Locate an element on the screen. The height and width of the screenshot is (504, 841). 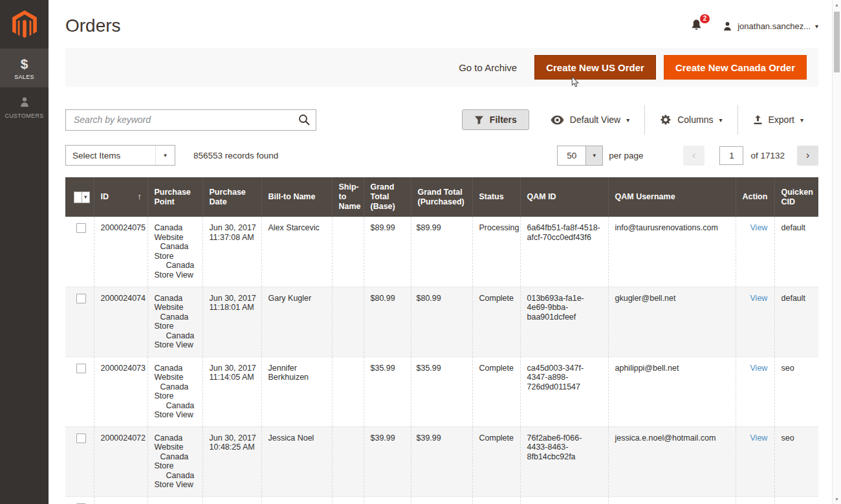
cell-id: 2000024073 is located at coordinates (120, 391).